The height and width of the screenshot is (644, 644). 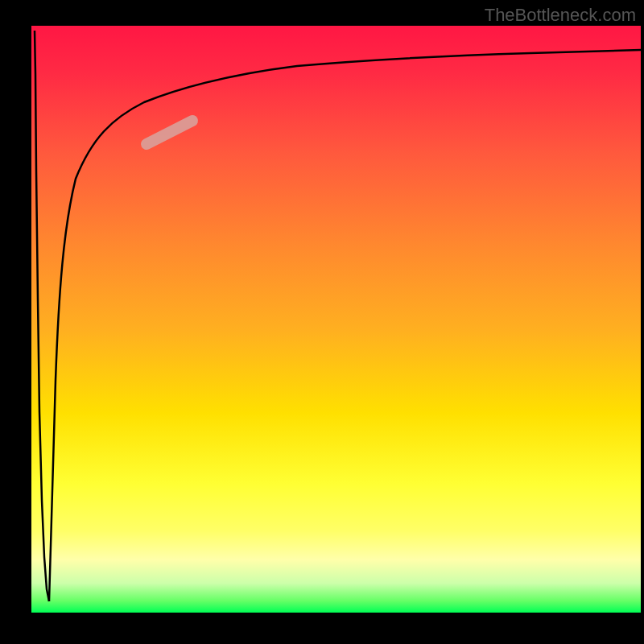 I want to click on descending-curve, so click(x=42, y=316).